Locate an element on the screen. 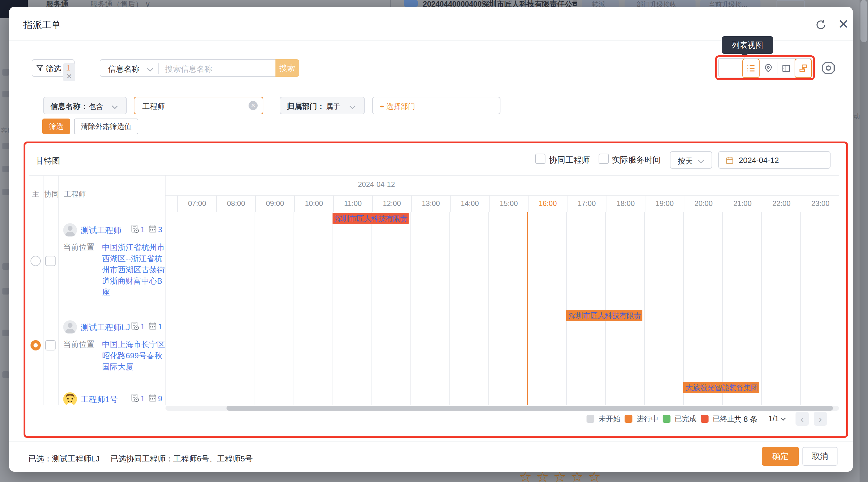 This screenshot has width=868, height=482. bg-divider is located at coordinates (391, 4).